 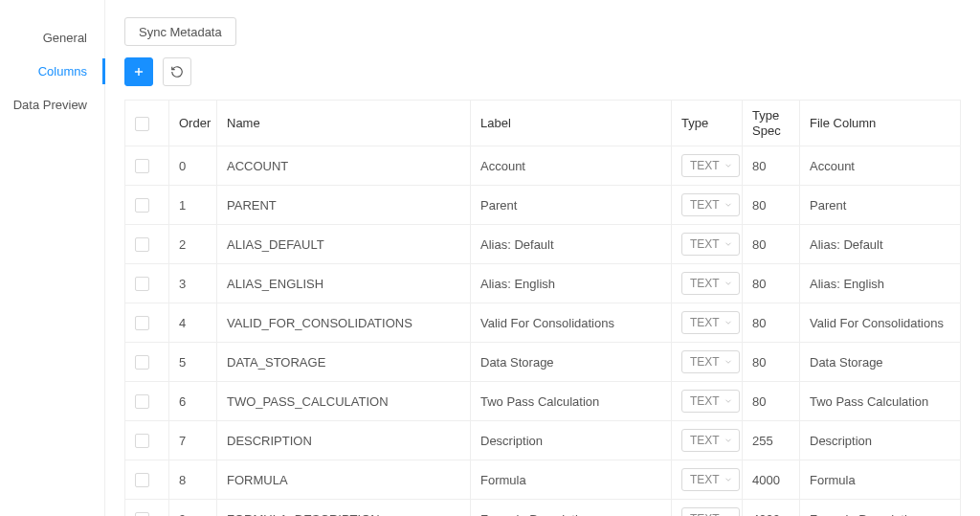 I want to click on cell-file-column: Data Storage, so click(x=880, y=362).